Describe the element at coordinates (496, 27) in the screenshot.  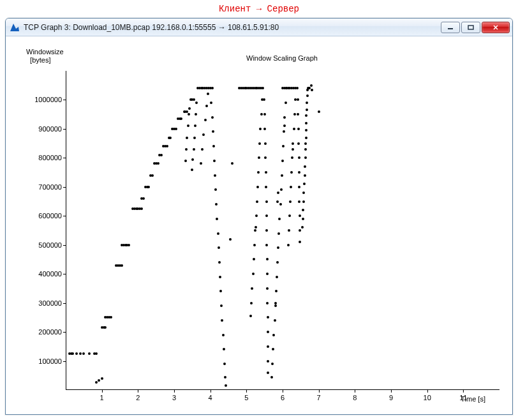
I see `close-button` at that location.